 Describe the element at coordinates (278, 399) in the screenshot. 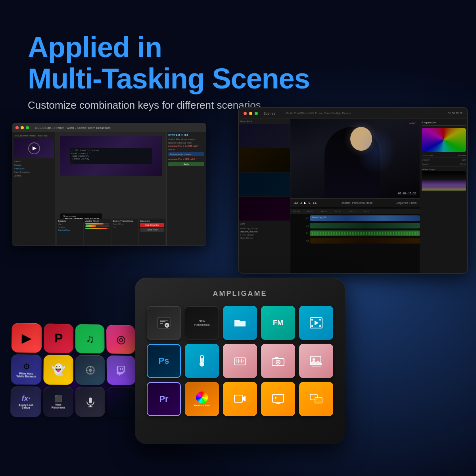

I see `key-monitor` at that location.